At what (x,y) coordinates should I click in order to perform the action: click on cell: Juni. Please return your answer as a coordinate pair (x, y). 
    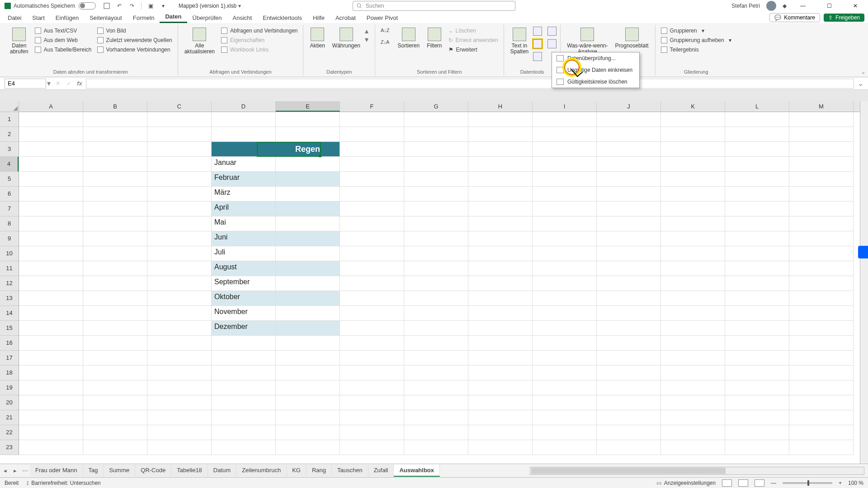
    Looking at the image, I should click on (244, 239).